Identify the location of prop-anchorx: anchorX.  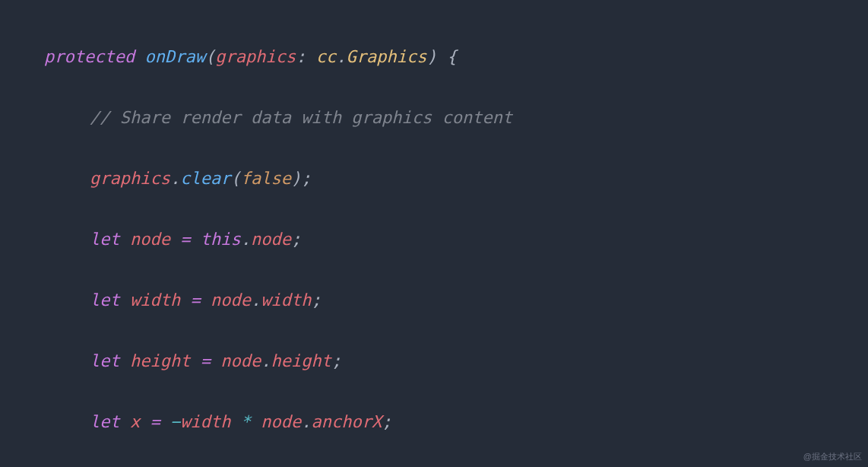
(347, 421).